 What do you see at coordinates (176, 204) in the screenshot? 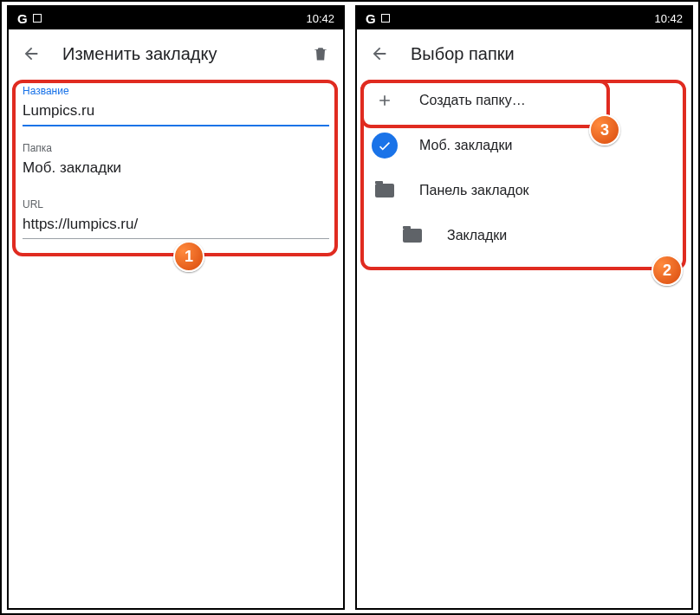
I see `url-label: URL` at bounding box center [176, 204].